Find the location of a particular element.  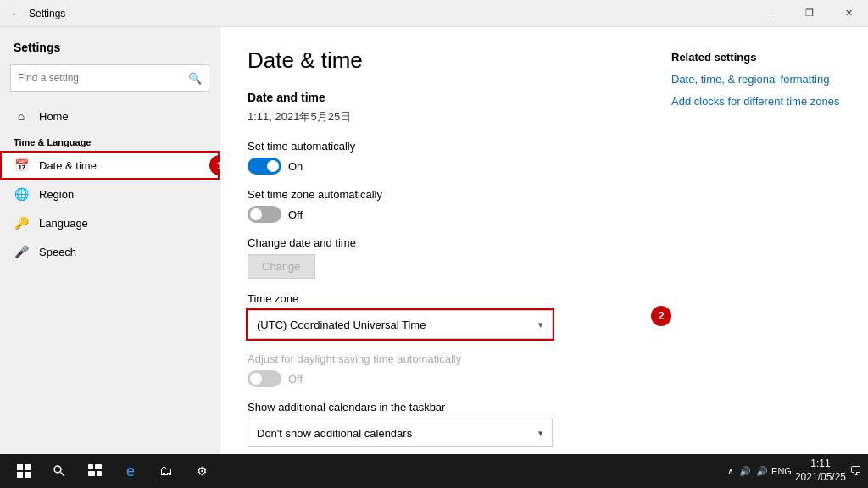

timezone-label: Time zone is located at coordinates (442, 298).